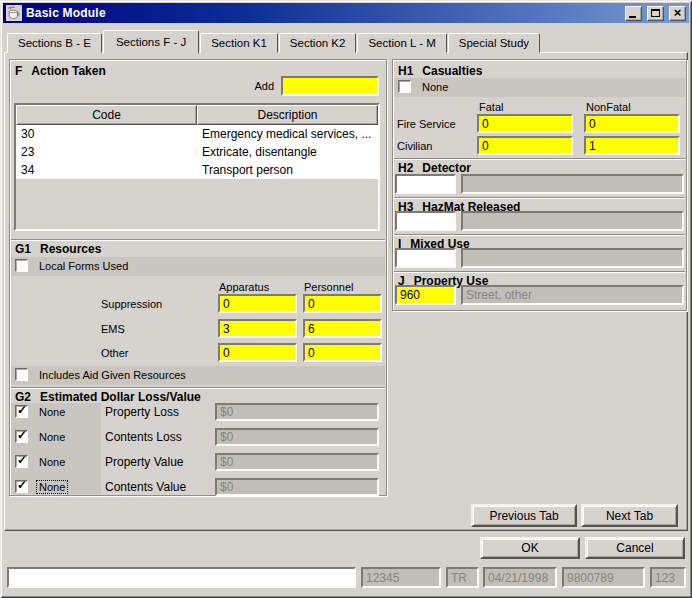 Image resolution: width=692 pixels, height=598 pixels. What do you see at coordinates (41, 436) in the screenshot?
I see `contents-loss-none-row: None` at bounding box center [41, 436].